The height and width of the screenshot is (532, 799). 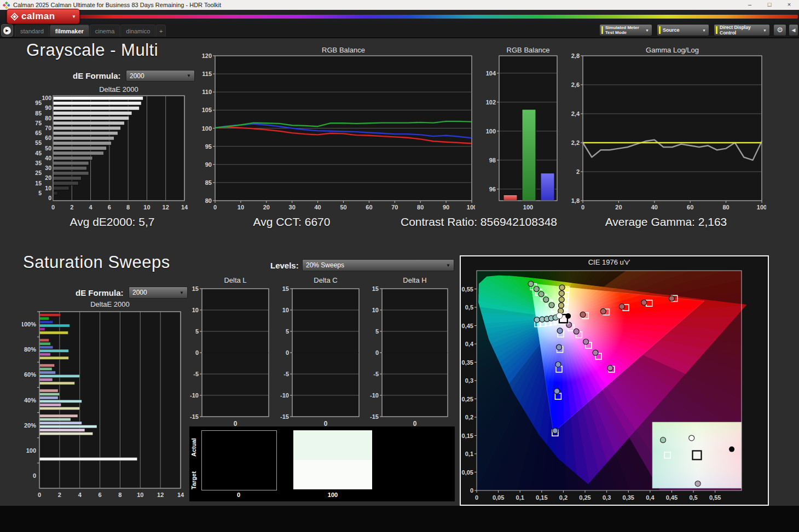 What do you see at coordinates (109, 207) in the screenshot?
I see `svg-text: 6` at bounding box center [109, 207].